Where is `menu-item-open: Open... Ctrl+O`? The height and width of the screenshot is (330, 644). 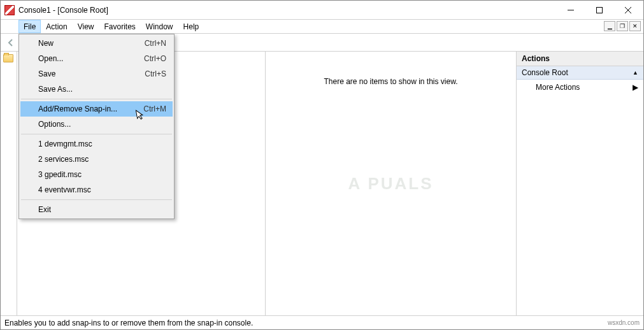
menu-item-open: Open... Ctrl+O is located at coordinates (97, 59).